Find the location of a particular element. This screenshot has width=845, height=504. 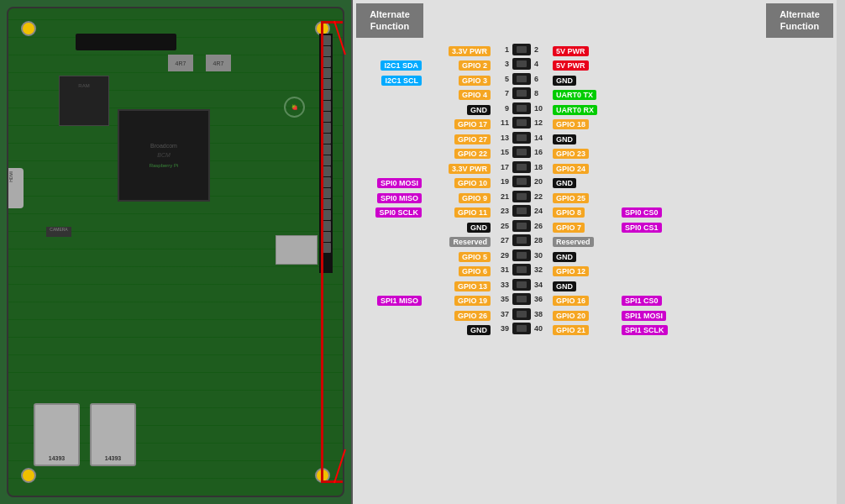

right-pin-number: 32 is located at coordinates (543, 270).